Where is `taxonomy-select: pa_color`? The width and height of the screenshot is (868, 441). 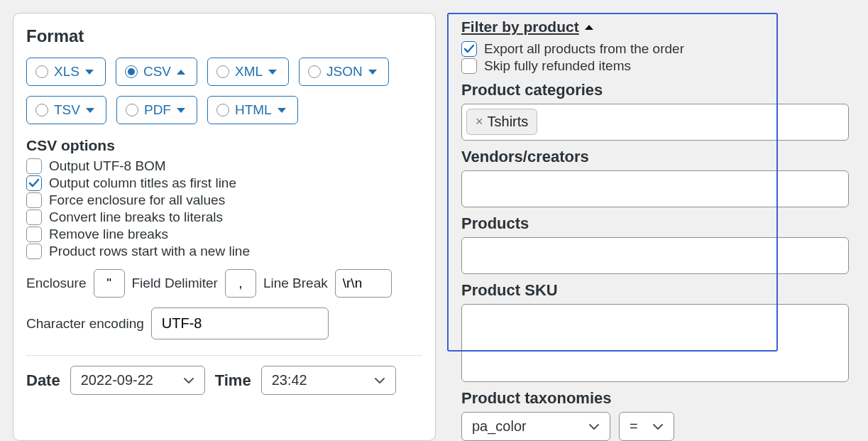 taxonomy-select: pa_color is located at coordinates (536, 426).